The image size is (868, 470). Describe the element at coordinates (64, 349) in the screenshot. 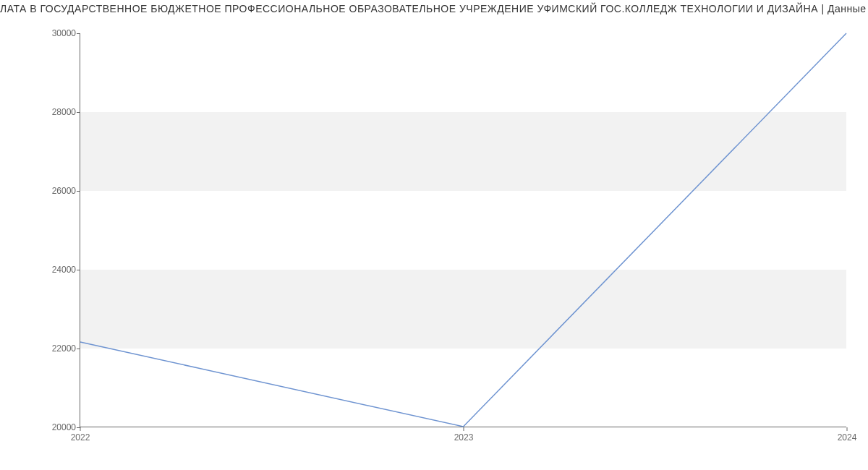

I see `y-tick-label: 22000` at that location.